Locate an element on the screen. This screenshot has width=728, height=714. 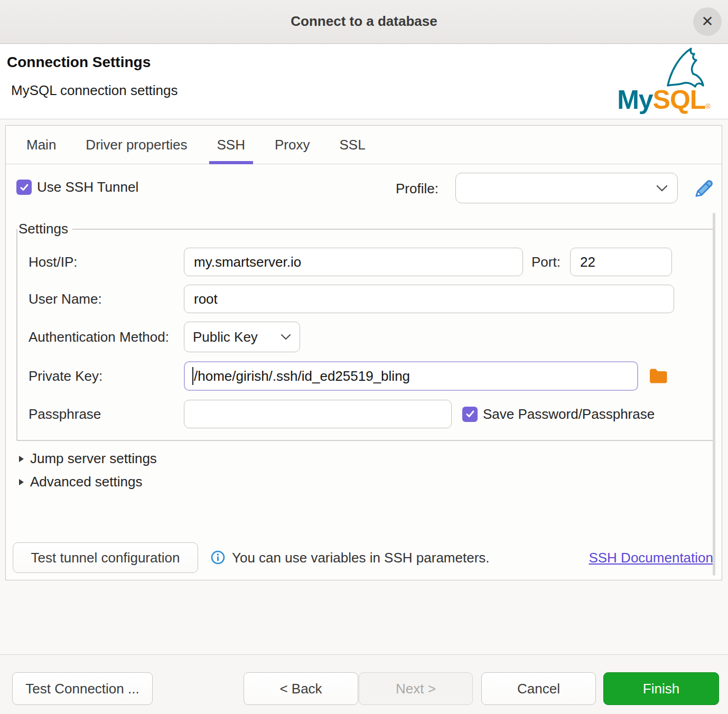
mysql-logo: MySQL® is located at coordinates (665, 80).